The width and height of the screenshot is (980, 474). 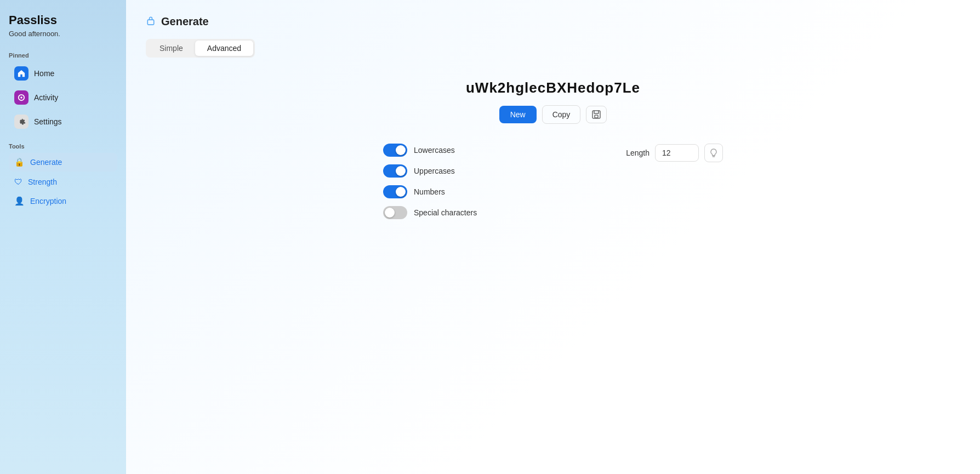 What do you see at coordinates (63, 201) in the screenshot?
I see `sidebar-item-encryption: 👤 Encryption` at bounding box center [63, 201].